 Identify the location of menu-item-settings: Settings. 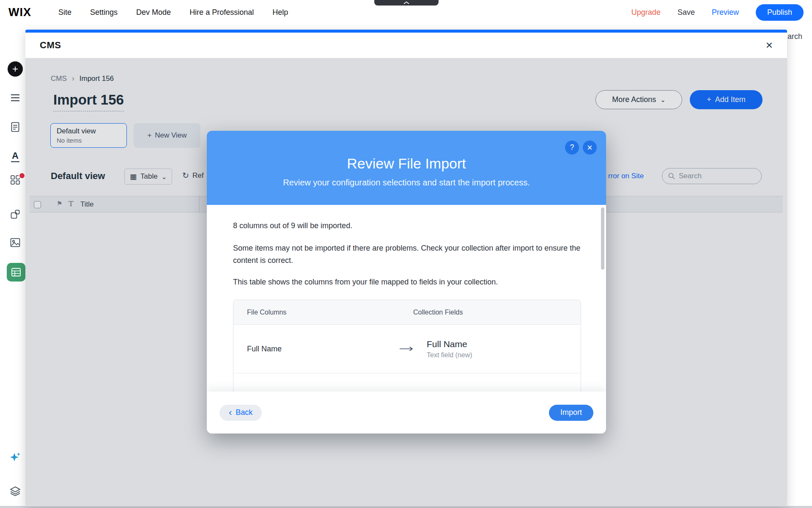
(104, 13).